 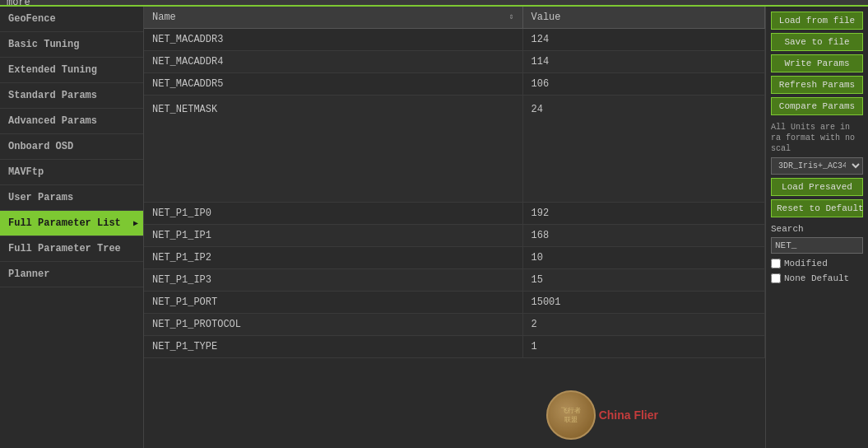 What do you see at coordinates (333, 63) in the screenshot?
I see `param-name: NET_MACADDR4` at bounding box center [333, 63].